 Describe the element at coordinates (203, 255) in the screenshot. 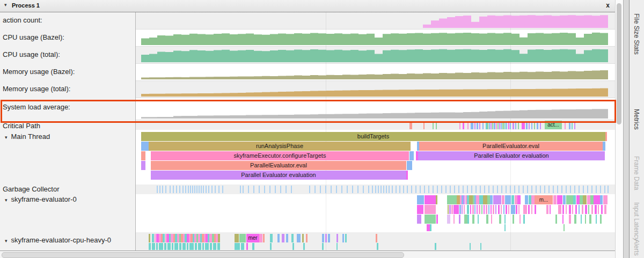

I see `horizontal-scrollbar-thumb` at that location.